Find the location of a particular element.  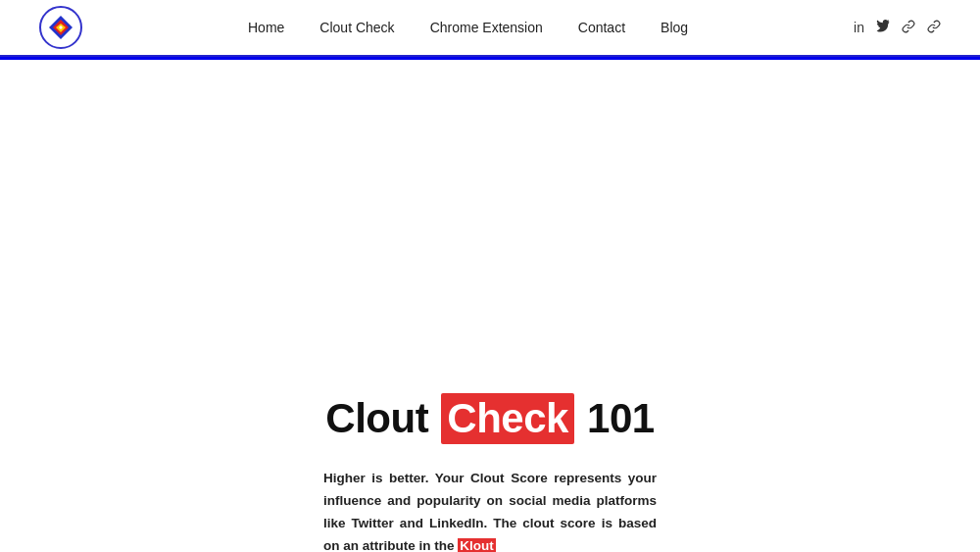

nav-chrome-extension: Chrome Extension is located at coordinates (486, 27).